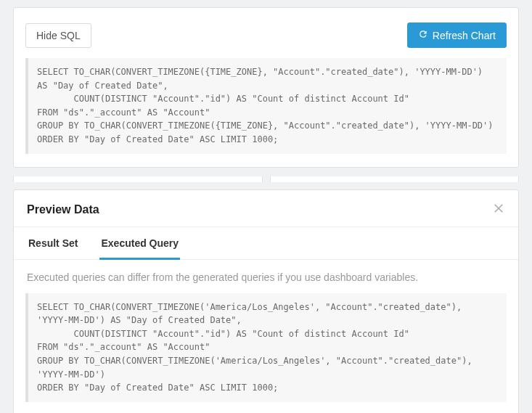 Image resolution: width=532 pixels, height=413 pixels. Describe the element at coordinates (499, 210) in the screenshot. I see `close-button` at that location.